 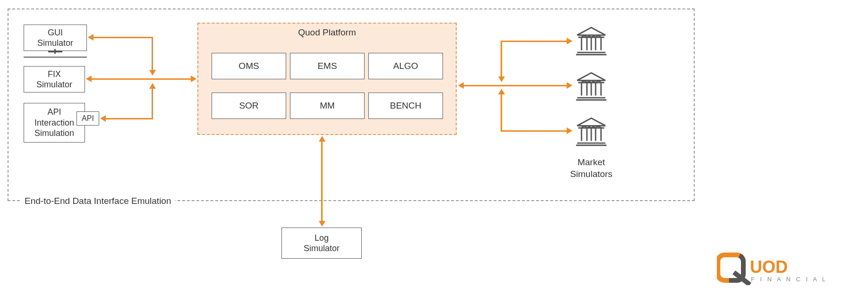 What do you see at coordinates (327, 33) in the screenshot?
I see `platform-title: Quod Platform` at bounding box center [327, 33].